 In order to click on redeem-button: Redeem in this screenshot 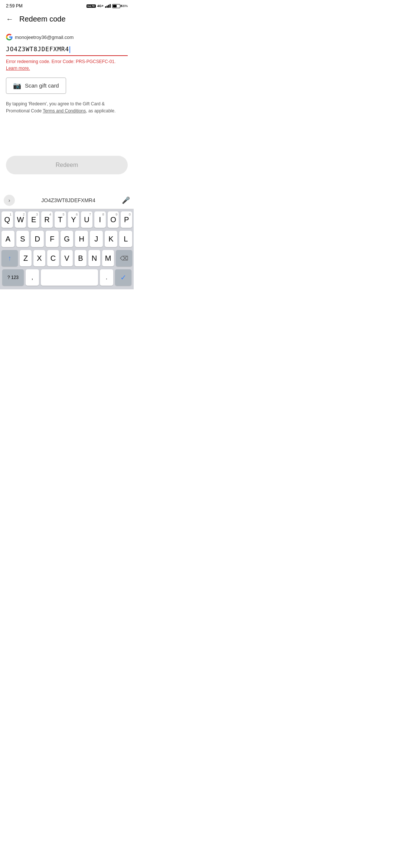, I will do `click(67, 165)`.